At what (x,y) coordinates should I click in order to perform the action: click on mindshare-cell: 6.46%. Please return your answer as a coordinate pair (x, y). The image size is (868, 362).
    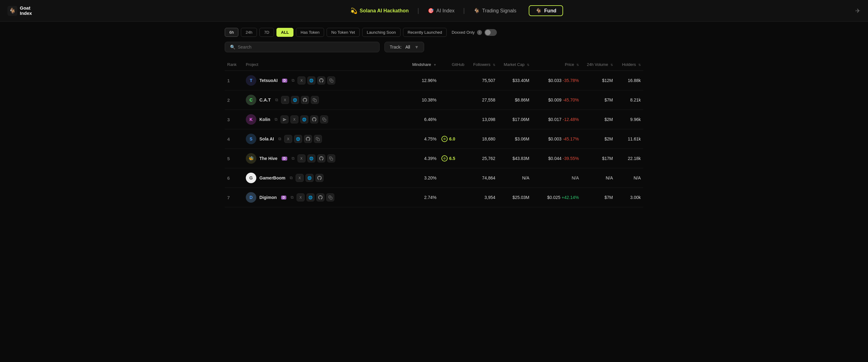
    Looking at the image, I should click on (424, 120).